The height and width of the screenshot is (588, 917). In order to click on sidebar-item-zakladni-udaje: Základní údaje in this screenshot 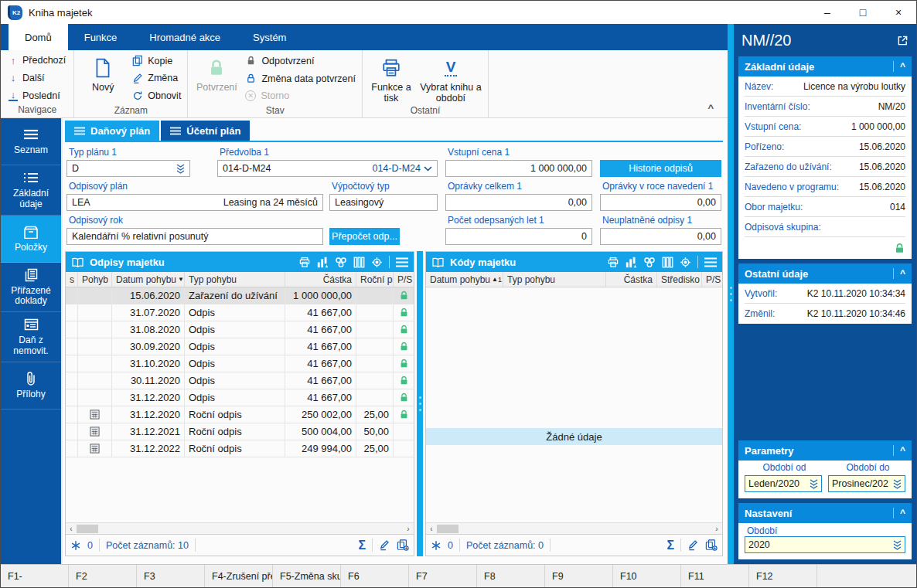, I will do `click(31, 190)`.